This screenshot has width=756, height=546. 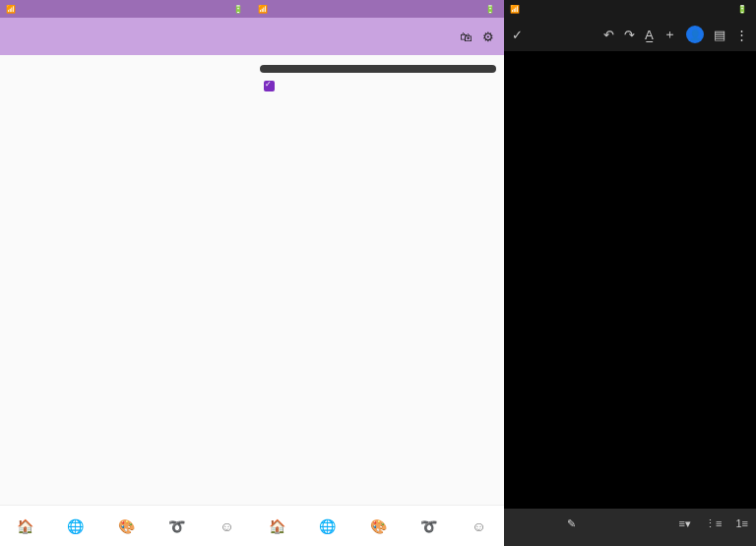 I want to click on app-pills, so click(x=378, y=103).